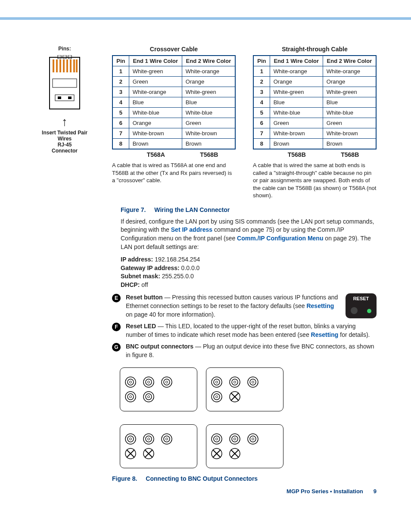  Describe the element at coordinates (244, 479) in the screenshot. I see `figure-8-label: Figure 8.Connecting to BNC Output Connec…` at that location.